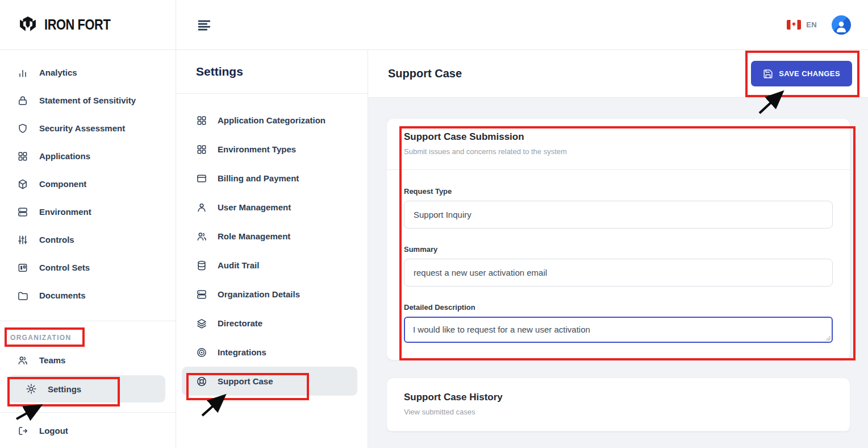 This screenshot has height=448, width=868. What do you see at coordinates (245, 381) in the screenshot?
I see `settings-nav-item-label: Support Case` at bounding box center [245, 381].